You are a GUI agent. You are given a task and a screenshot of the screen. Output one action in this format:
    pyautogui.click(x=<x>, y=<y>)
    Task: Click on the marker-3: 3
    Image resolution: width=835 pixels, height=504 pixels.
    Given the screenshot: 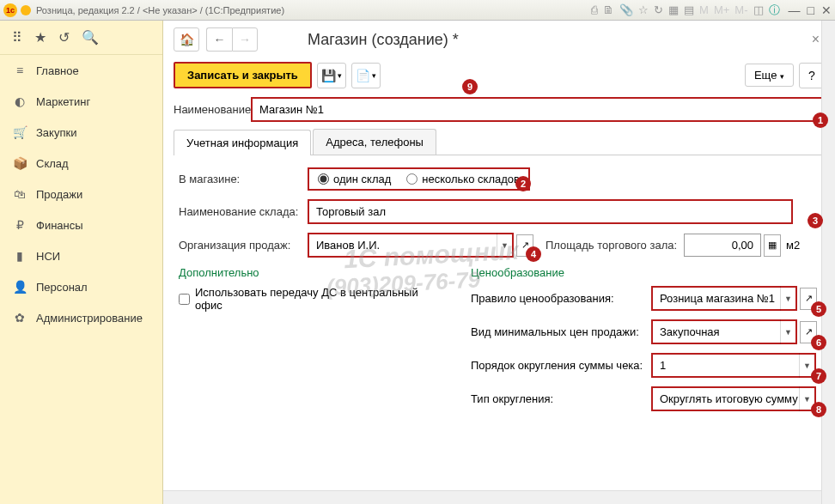 What is the action you would take?
    pyautogui.click(x=815, y=221)
    